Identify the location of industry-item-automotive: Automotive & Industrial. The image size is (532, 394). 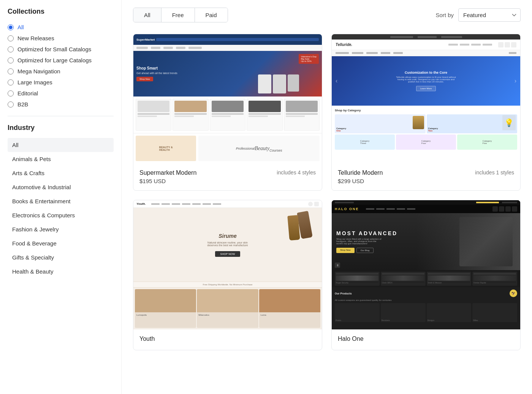
(61, 187).